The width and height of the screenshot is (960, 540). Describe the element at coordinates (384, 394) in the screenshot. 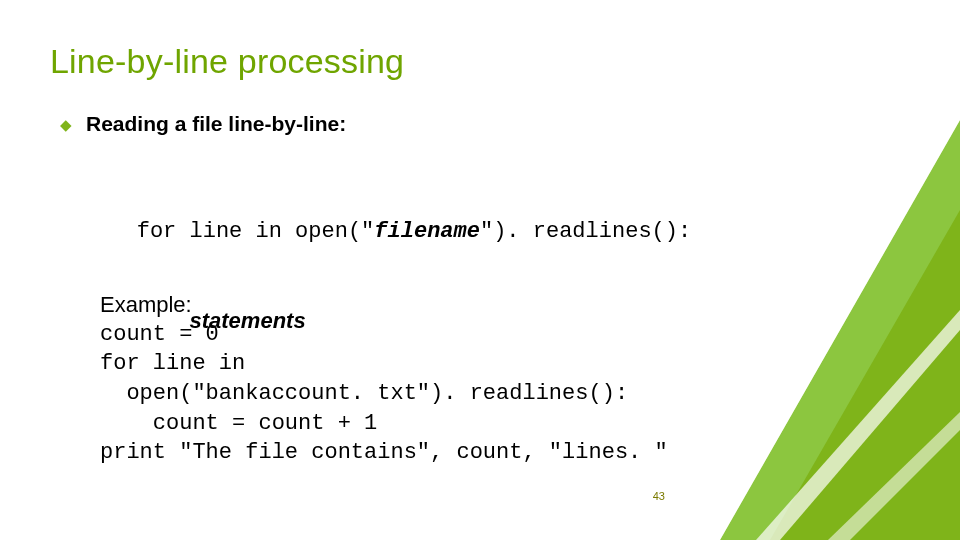

I see `example-line-3: open("bankaccount. txt"). readlines():` at that location.